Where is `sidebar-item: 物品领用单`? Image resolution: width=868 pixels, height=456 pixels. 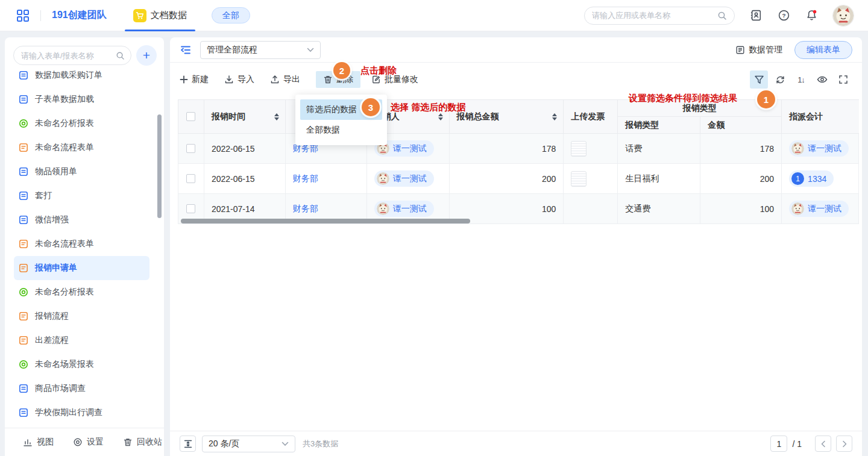 sidebar-item: 物品领用单 is located at coordinates (82, 172).